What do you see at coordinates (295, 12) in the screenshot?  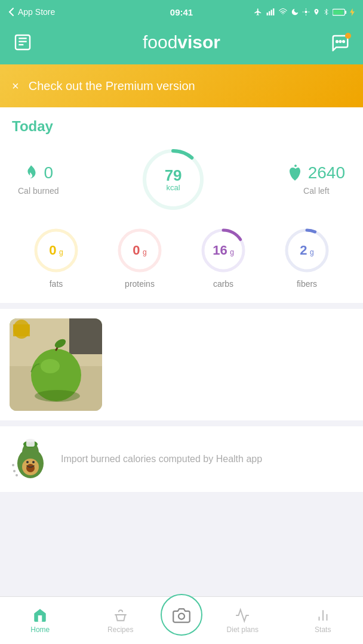 I see `moon-icon` at bounding box center [295, 12].